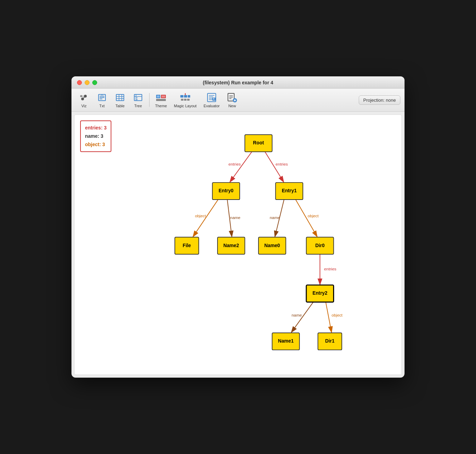 This screenshot has width=476, height=454. Describe the element at coordinates (235, 164) in the screenshot. I see `edge-label-root-entry0: entries` at that location.